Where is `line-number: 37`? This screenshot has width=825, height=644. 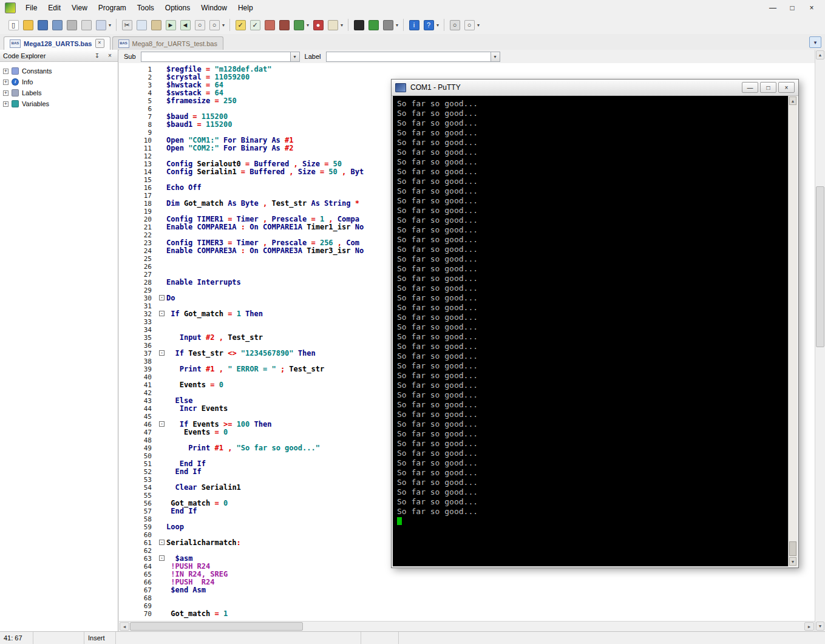
line-number: 37 is located at coordinates (138, 353).